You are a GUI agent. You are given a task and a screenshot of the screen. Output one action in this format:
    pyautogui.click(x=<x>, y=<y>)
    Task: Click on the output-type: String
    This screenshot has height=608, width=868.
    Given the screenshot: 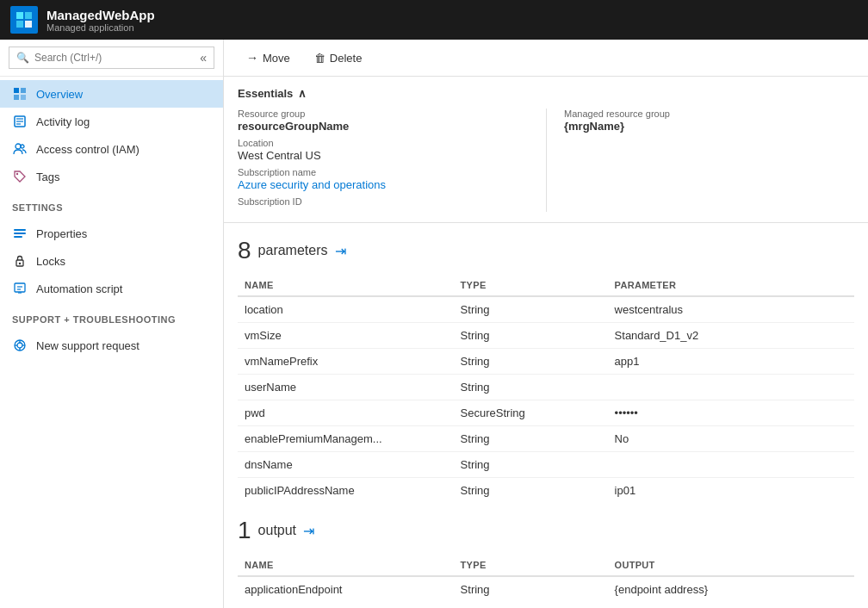 What is the action you would take?
    pyautogui.click(x=530, y=589)
    